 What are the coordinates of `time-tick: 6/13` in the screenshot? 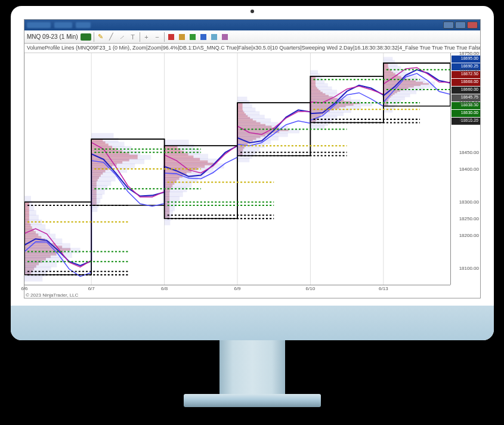 It's located at (384, 289).